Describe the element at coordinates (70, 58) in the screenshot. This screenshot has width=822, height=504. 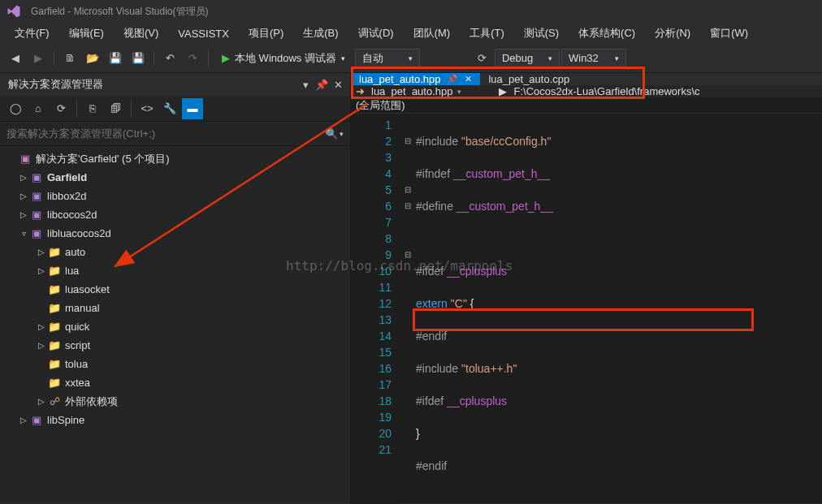
I see `new-project-button: 🗎` at that location.